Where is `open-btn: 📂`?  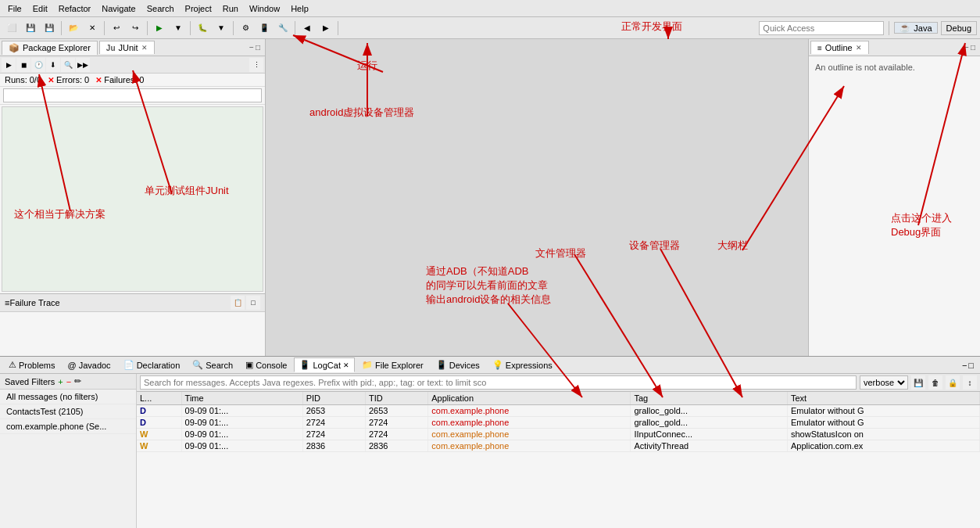
open-btn: 📂 is located at coordinates (73, 28).